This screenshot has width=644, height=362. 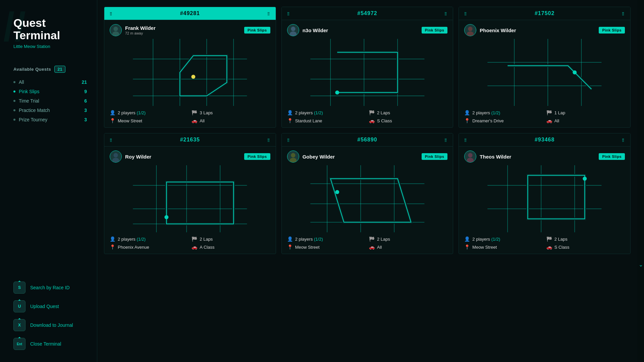 I want to click on race-card-2: ⣿ #17502 ⣿ Phoenix Wilder Pink Slips, so click(x=545, y=67).